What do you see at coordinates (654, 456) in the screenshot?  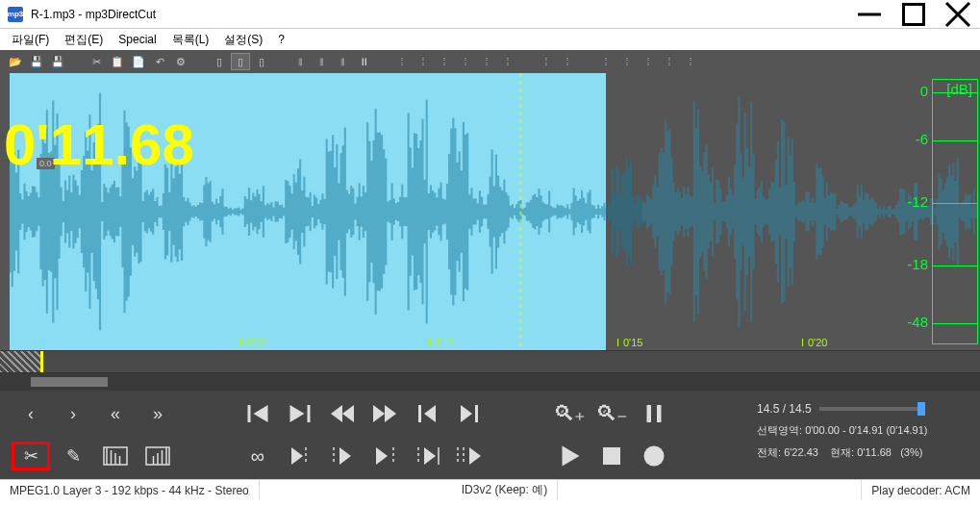 I see `record-button` at bounding box center [654, 456].